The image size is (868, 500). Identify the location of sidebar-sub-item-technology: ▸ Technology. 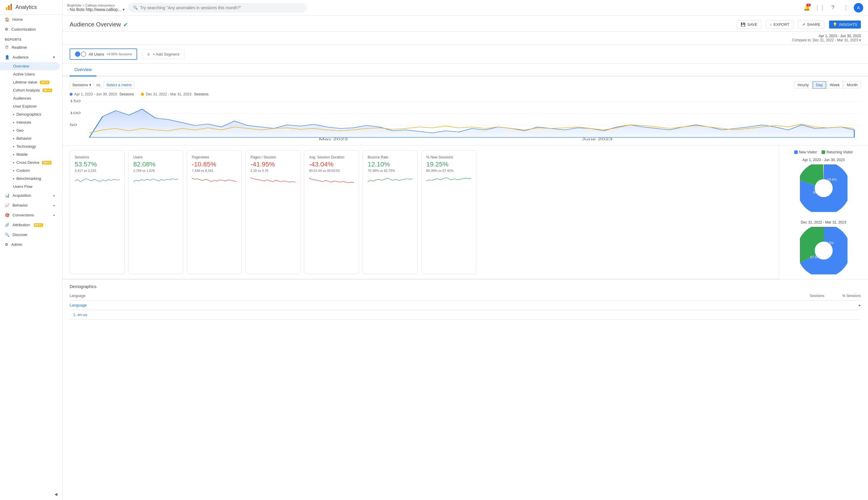
(30, 146).